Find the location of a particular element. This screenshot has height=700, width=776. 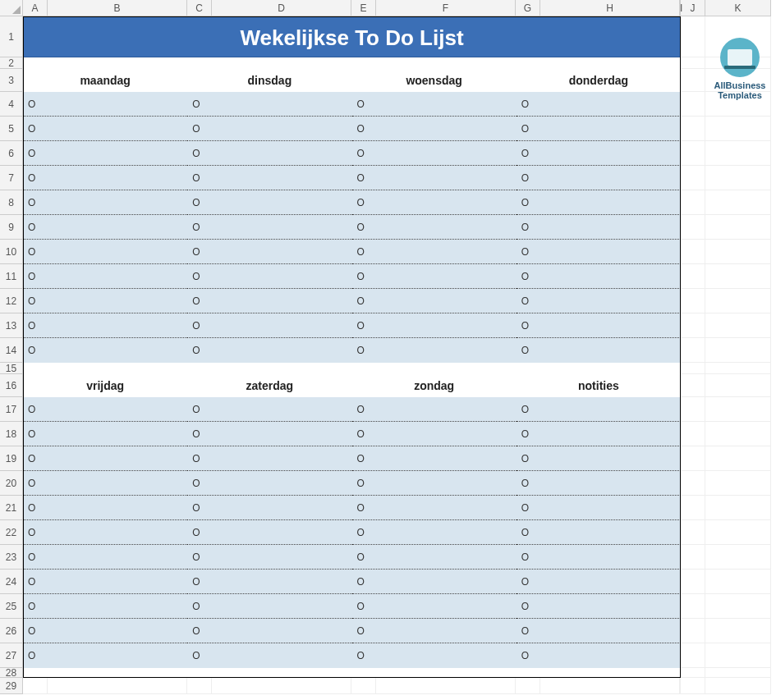

cell-J27 is located at coordinates (693, 656).